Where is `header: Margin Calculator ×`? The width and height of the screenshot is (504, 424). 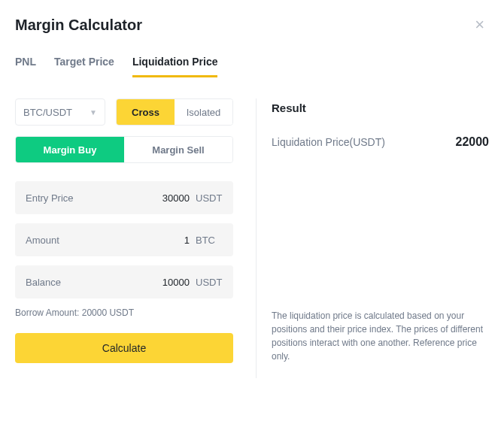 header: Margin Calculator × is located at coordinates (252, 25).